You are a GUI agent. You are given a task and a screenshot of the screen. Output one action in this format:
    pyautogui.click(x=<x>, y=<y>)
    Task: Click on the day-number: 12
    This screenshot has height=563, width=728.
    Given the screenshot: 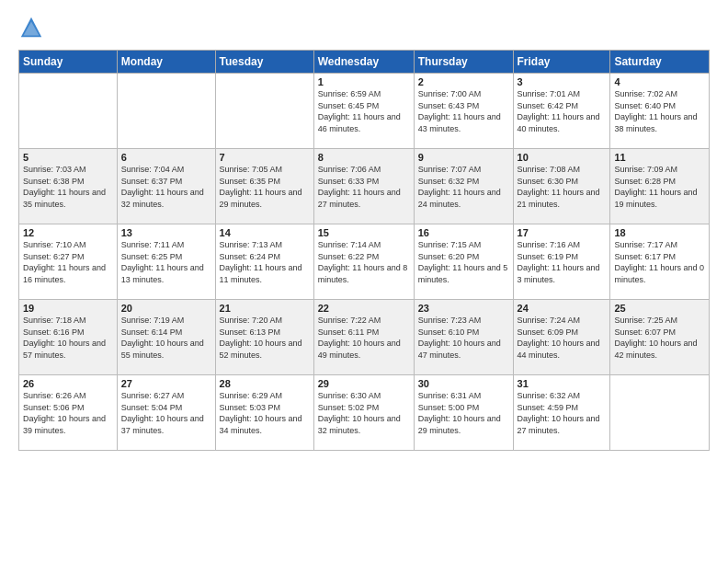 What is the action you would take?
    pyautogui.click(x=68, y=233)
    